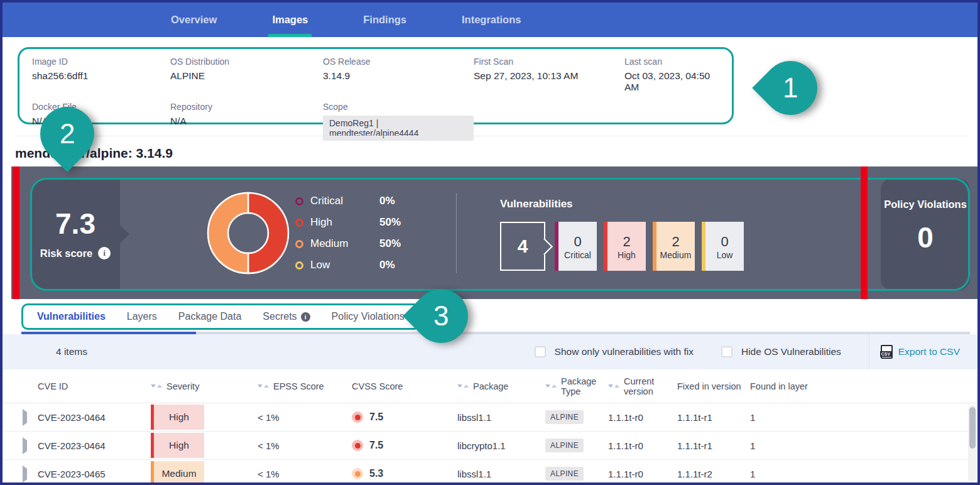 The width and height of the screenshot is (980, 485). What do you see at coordinates (246, 121) in the screenshot?
I see `meta-value: N/A` at bounding box center [246, 121].